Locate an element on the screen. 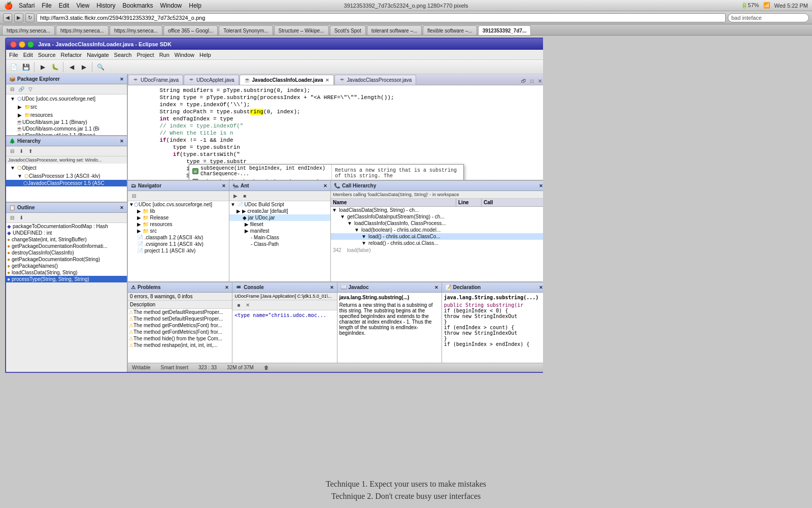 The width and height of the screenshot is (812, 508). pe-collapse: ⊟ is located at coordinates (12, 89).